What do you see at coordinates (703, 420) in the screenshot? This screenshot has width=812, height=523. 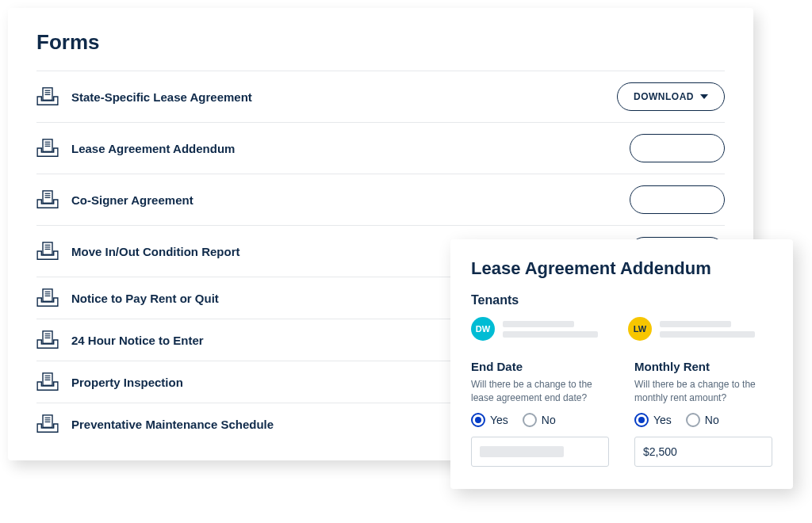 I see `monthly-rent-no-radio: No` at bounding box center [703, 420].